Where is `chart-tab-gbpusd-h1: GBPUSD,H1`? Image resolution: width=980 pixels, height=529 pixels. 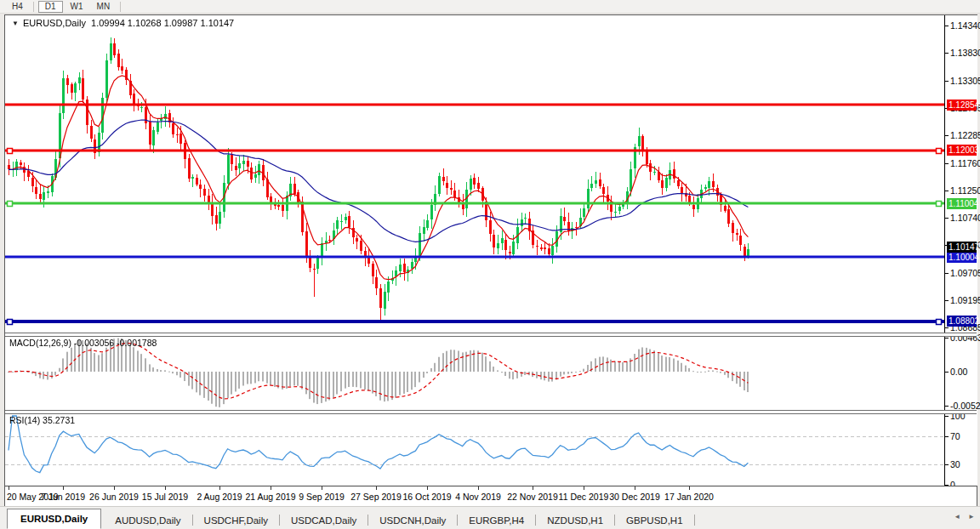 chart-tab-gbpusd-h1: GBPUSD,H1 is located at coordinates (654, 520).